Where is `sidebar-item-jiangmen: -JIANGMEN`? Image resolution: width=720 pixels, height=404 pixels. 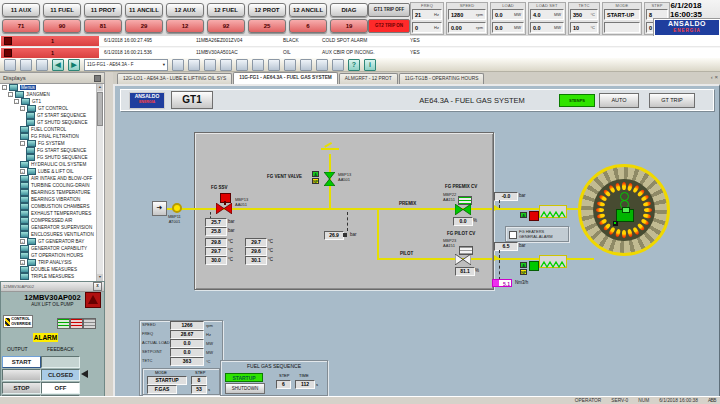
sidebar-item-jiangmen: -JIANGMEN is located at coordinates (52, 94).